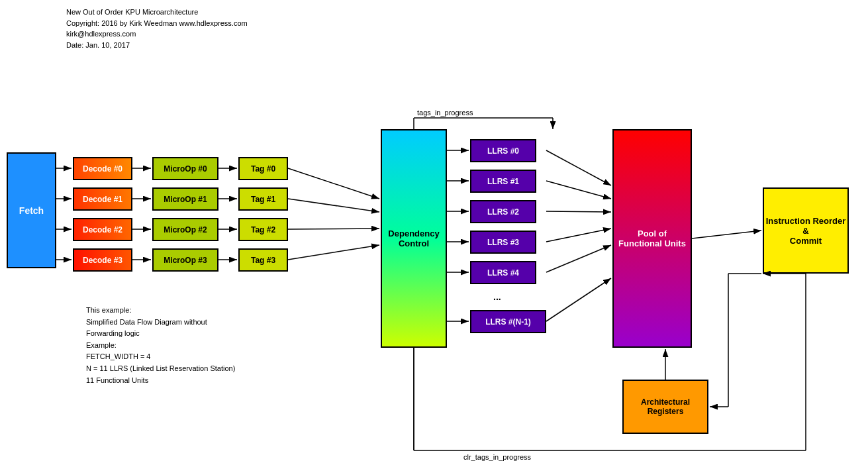 The image size is (868, 467). What do you see at coordinates (413, 238) in the screenshot?
I see `dep-control-label: Dependency Control` at bounding box center [413, 238].